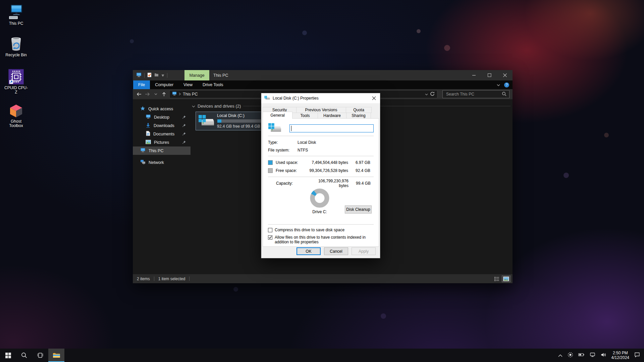 This screenshot has height=362, width=644. Describe the element at coordinates (213, 85) in the screenshot. I see `ribbon-tab-drive-tools: Drive Tools` at that location.